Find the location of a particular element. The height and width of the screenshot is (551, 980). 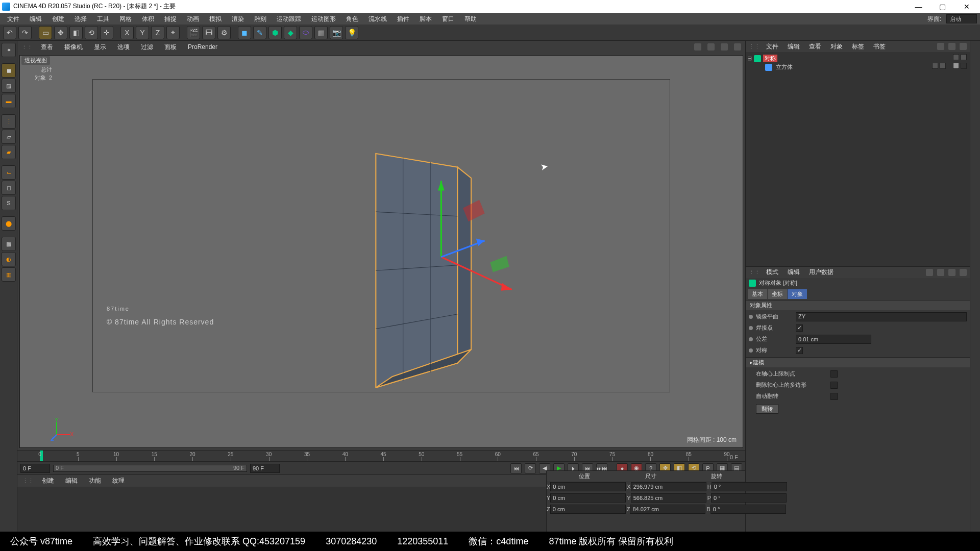

mat-menu-tex: 纹理 is located at coordinates (118, 481).